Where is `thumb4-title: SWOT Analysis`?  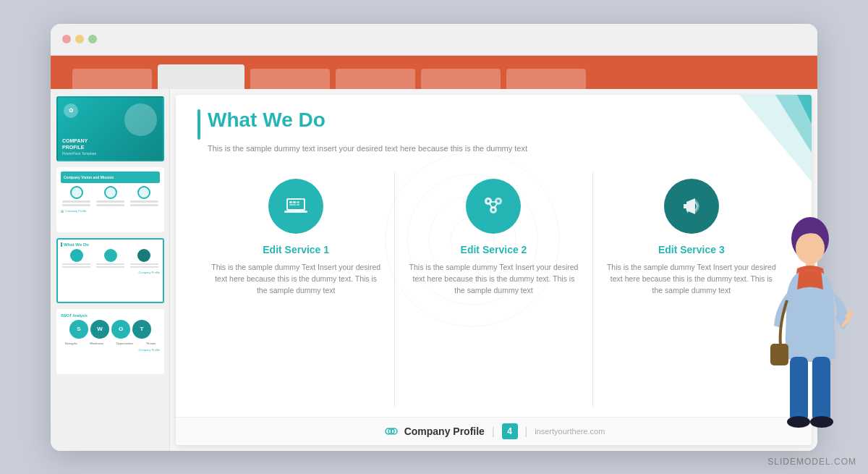 thumb4-title: SWOT Analysis is located at coordinates (110, 316).